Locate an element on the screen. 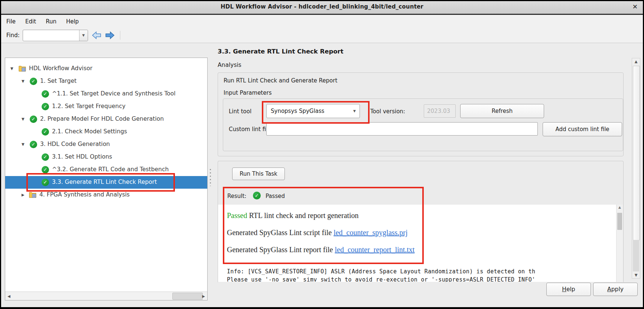 The width and height of the screenshot is (644, 309). scroll-down-icon: ▼ is located at coordinates (636, 275).